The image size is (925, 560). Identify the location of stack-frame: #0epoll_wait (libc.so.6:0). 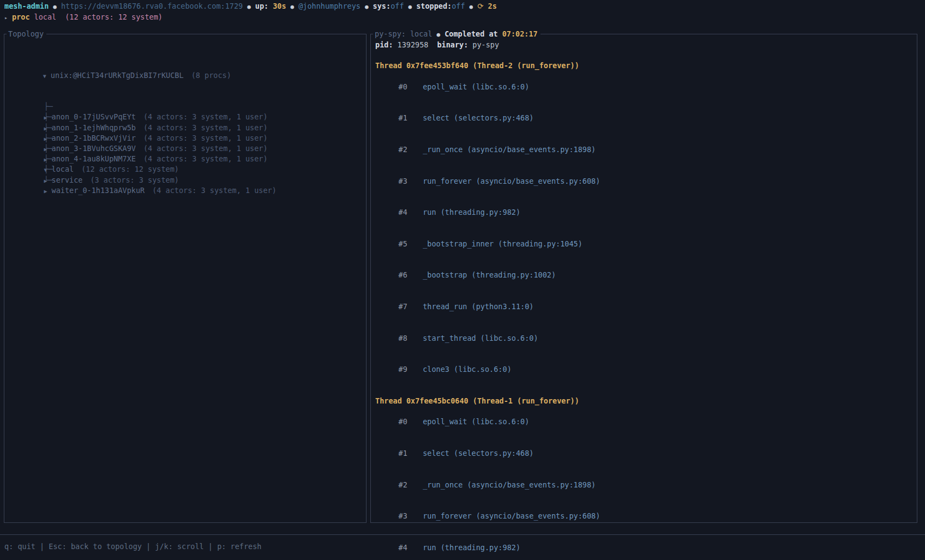
(644, 422).